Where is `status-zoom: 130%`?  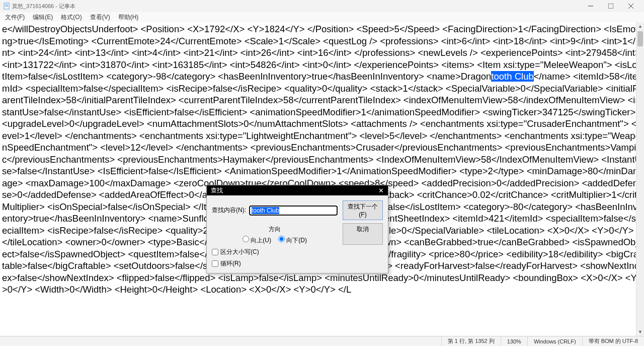 status-zoom: 130% is located at coordinates (514, 341).